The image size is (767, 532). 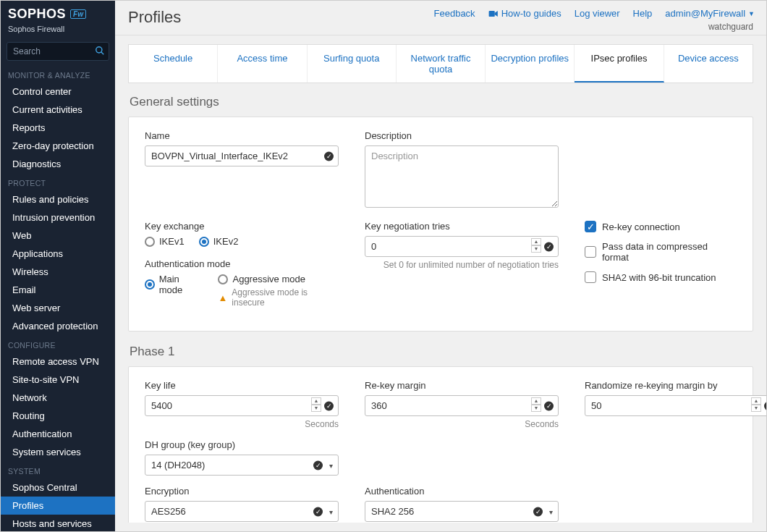 What do you see at coordinates (285, 297) in the screenshot?
I see `aggressive-warning: Aggressive mode is insecure` at bounding box center [285, 297].